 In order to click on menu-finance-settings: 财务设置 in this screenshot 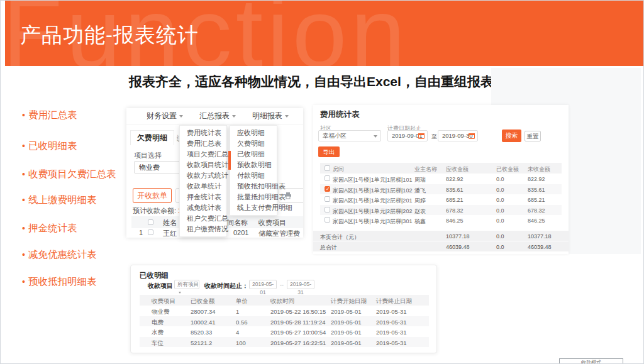, I will do `click(165, 116)`.